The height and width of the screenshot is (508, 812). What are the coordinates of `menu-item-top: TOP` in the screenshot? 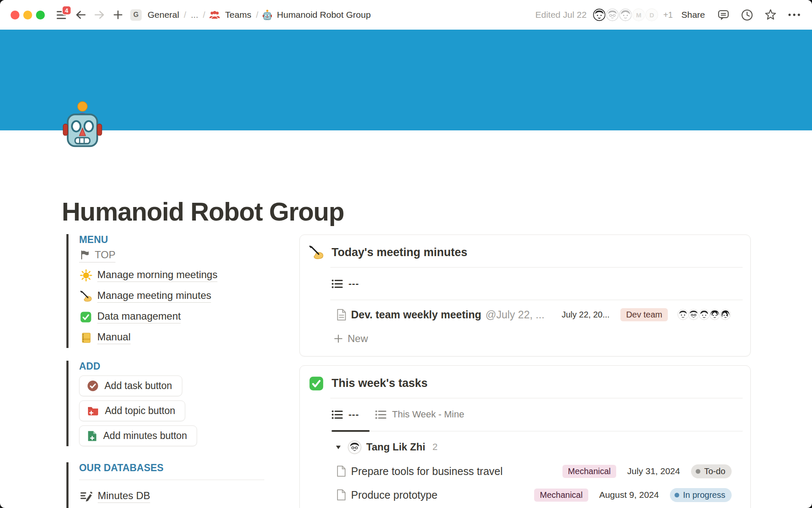 It's located at (173, 256).